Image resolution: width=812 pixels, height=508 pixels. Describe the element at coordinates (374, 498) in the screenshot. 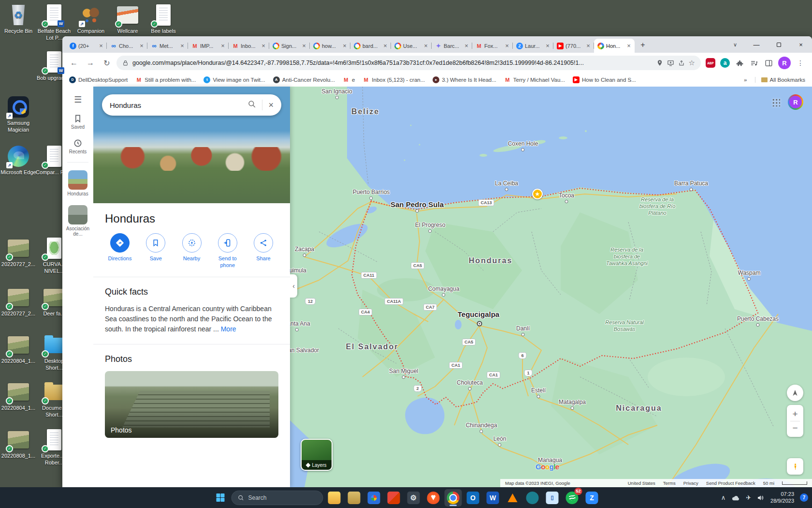

I see `taskbar-photos` at that location.